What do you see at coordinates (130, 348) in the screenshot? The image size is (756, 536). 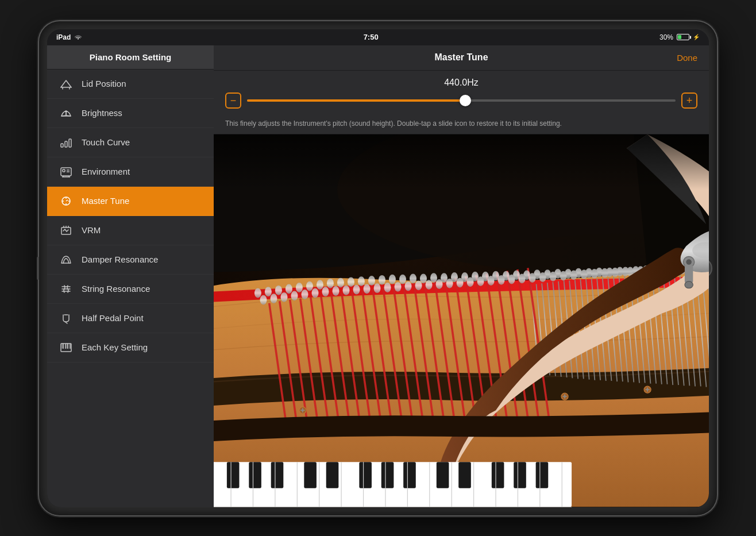 I see `sidebar-item-each-key-setting: Each Key Setting` at bounding box center [130, 348].